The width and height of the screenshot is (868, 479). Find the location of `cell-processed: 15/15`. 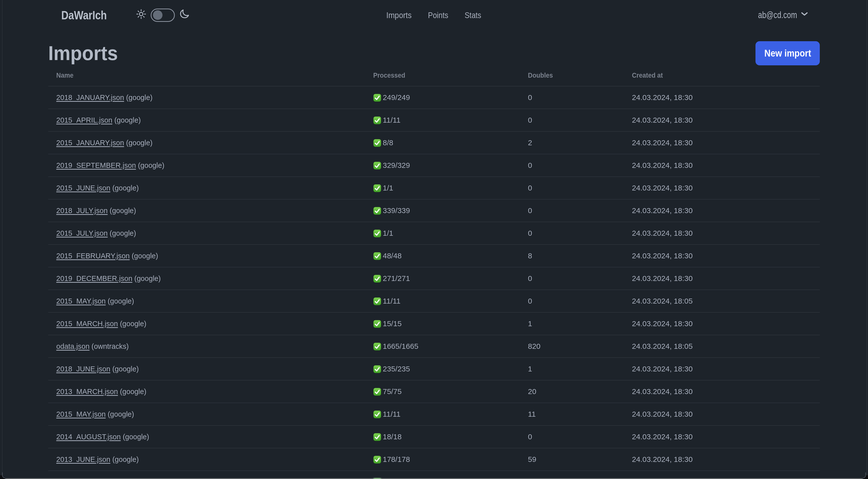

cell-processed: 15/15 is located at coordinates (443, 324).